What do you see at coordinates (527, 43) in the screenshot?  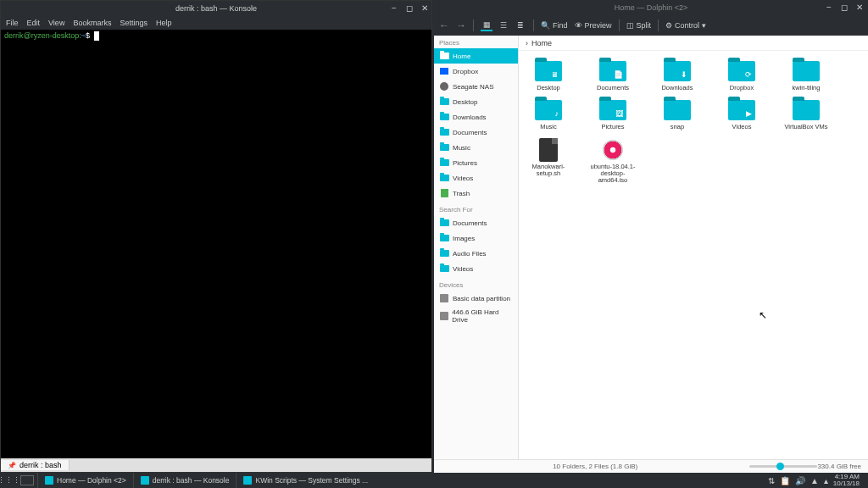 I see `breadcrumb-arrow-icon: ›` at bounding box center [527, 43].